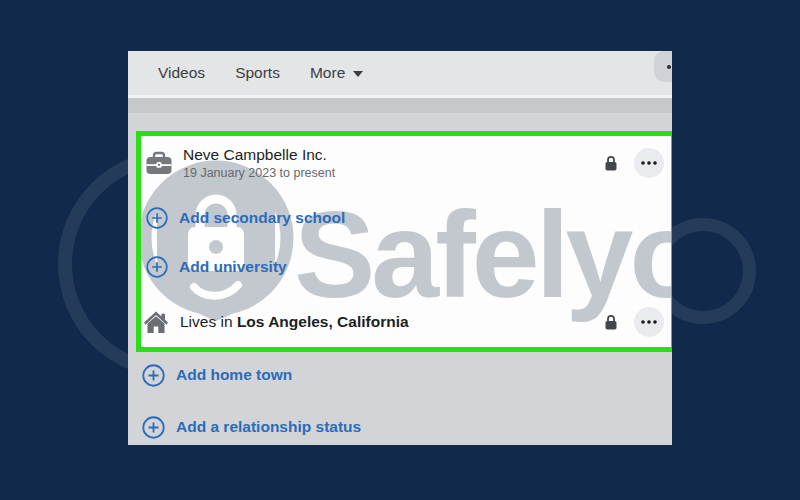 The image size is (800, 500). What do you see at coordinates (216, 267) in the screenshot?
I see `add-university-link: Add university` at bounding box center [216, 267].